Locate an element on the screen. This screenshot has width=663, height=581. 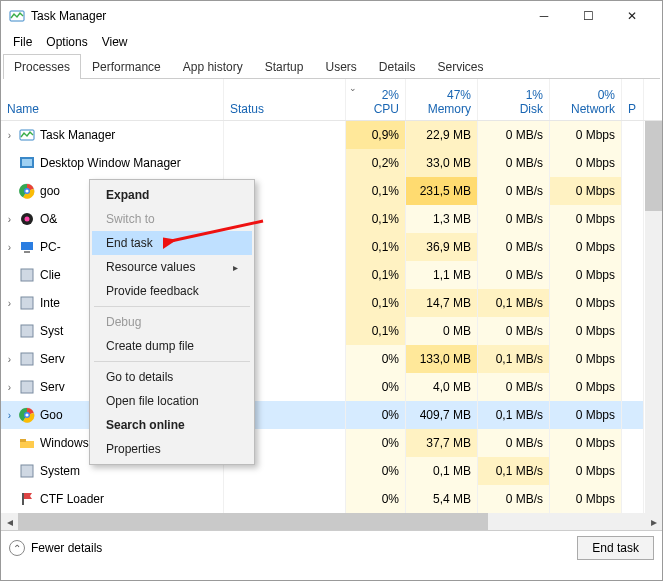
horizontal-scrollbar: ◂ ▸ is located at coordinates (332, 522).